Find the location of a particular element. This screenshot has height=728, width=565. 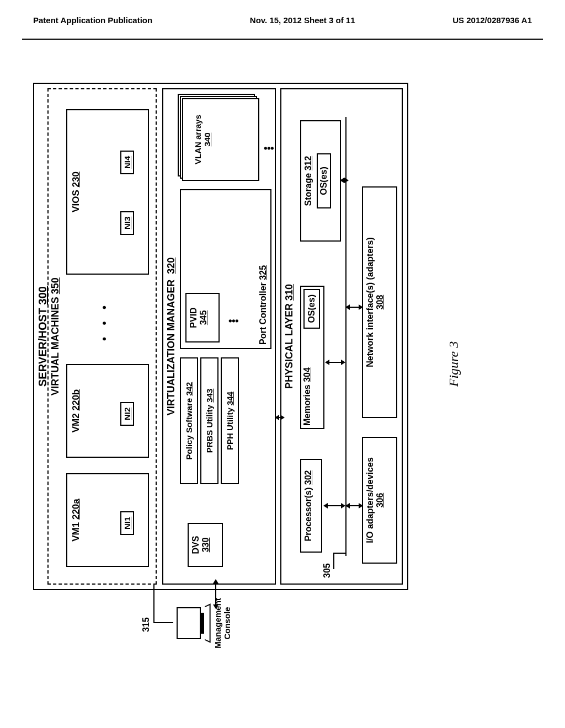

keyboard-icon is located at coordinates (207, 623).